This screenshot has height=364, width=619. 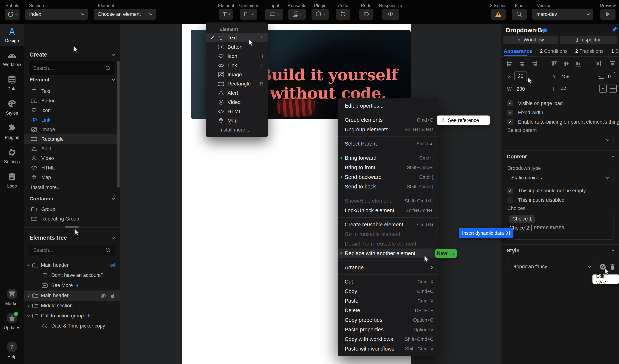 I want to click on element-menu-item-text: ✓TextT, so click(x=237, y=38).